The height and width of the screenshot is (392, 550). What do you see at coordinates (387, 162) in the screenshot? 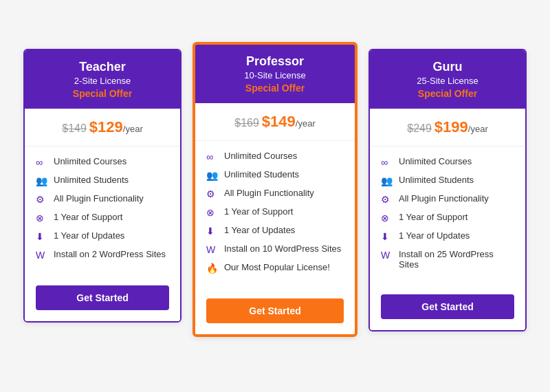
I see `feature-icon-guru-0: ∞` at bounding box center [387, 162].